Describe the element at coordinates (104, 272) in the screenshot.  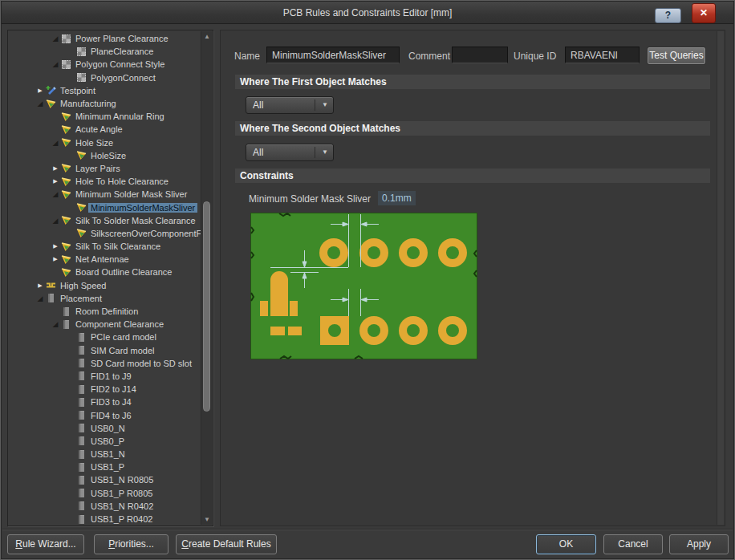
I see `tree-item: Board Outline Clearance` at that location.